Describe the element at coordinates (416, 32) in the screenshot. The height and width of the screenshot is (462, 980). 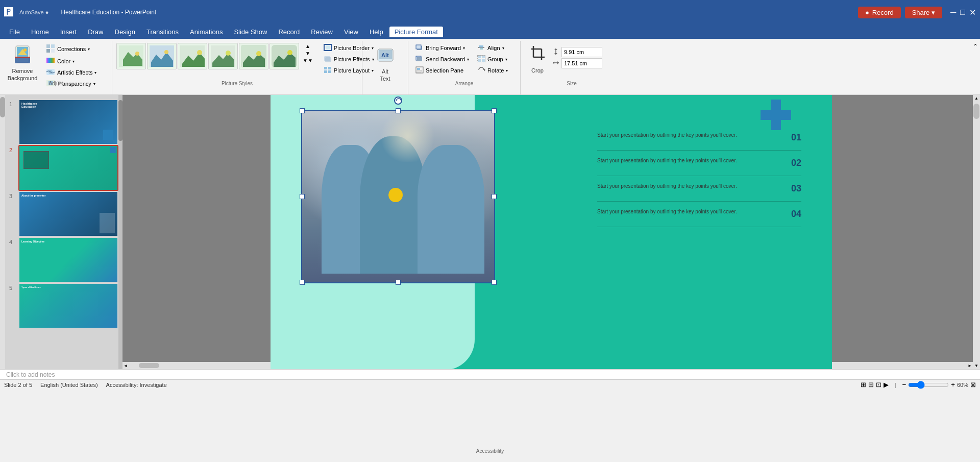
I see `menu-pictureformat: Picture Format` at that location.